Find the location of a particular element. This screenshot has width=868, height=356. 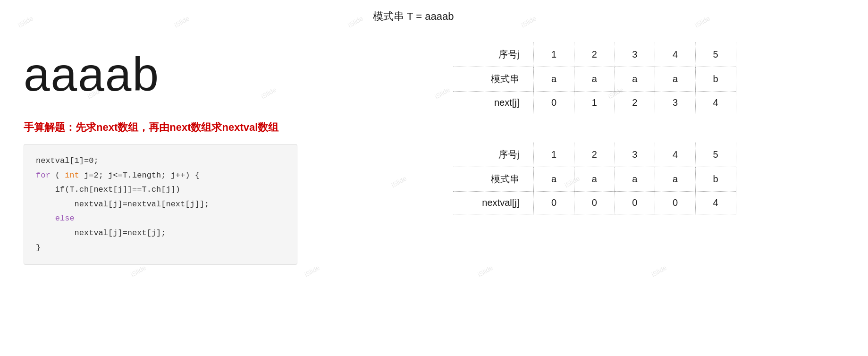

header-2: 2 is located at coordinates (594, 55).